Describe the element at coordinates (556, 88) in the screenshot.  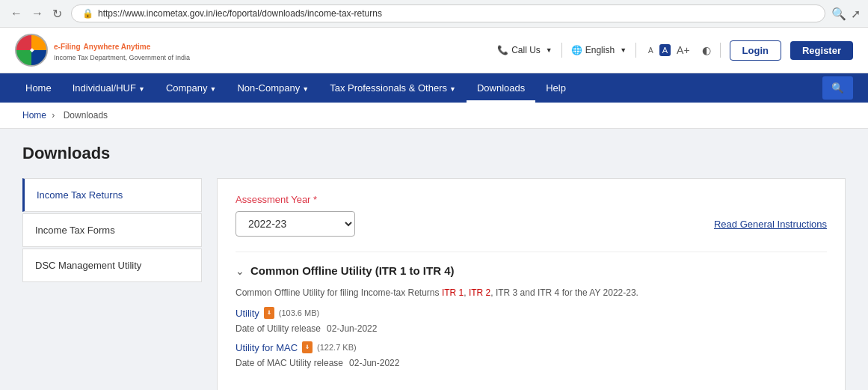
I see `nav-item-help: Help` at that location.